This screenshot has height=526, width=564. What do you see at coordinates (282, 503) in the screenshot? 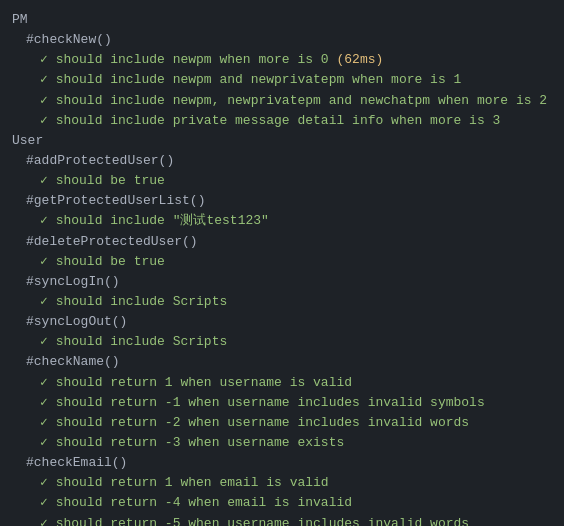
I see `test-result-15: ✓ should return -4 when email is invalid` at bounding box center [282, 503].